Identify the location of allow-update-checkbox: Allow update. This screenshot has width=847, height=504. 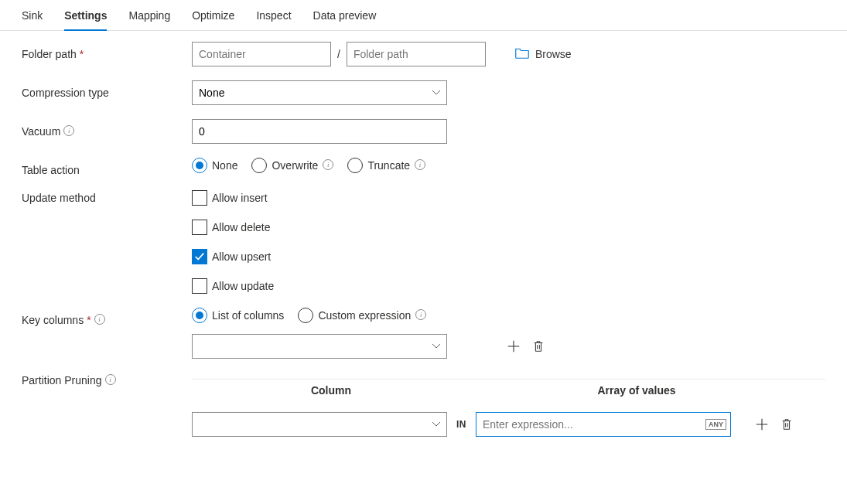
(509, 286).